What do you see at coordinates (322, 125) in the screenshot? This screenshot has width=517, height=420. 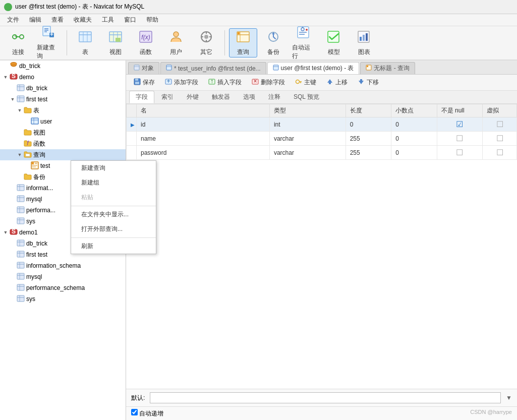 I see `table-row: ▶idint00☑☐` at bounding box center [322, 125].